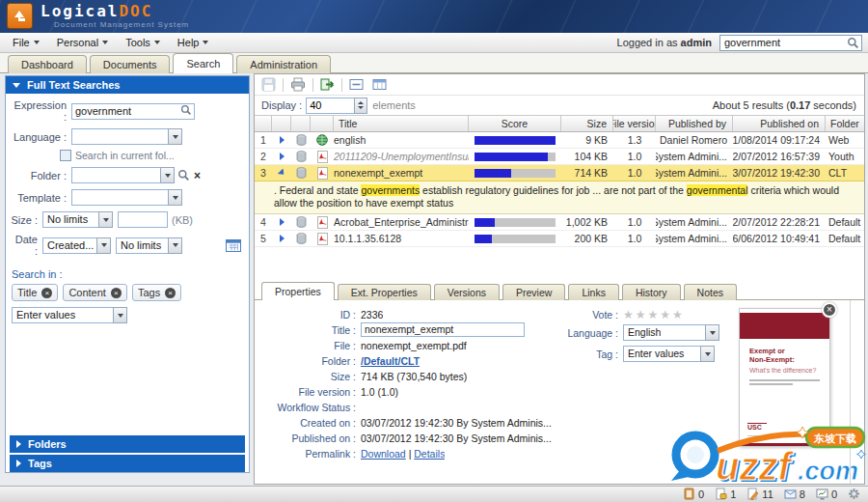 This screenshot has width=868, height=502. I want to click on result-row: 2 20111209-UnemploymentInsurance.p 104 K…, so click(559, 156).